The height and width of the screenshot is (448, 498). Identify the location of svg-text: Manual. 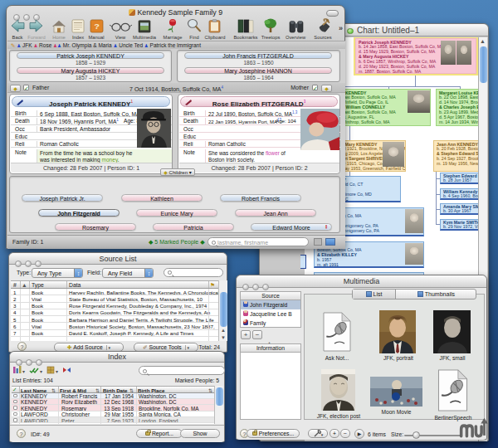
(96, 37).